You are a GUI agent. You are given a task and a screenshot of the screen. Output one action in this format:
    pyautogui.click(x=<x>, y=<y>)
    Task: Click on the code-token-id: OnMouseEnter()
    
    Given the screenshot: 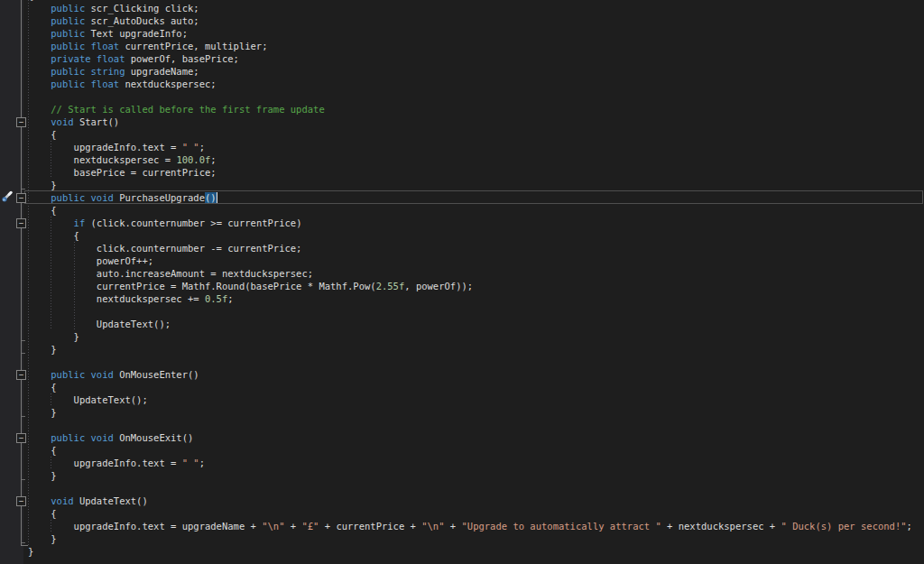 What is the action you would take?
    pyautogui.click(x=159, y=374)
    